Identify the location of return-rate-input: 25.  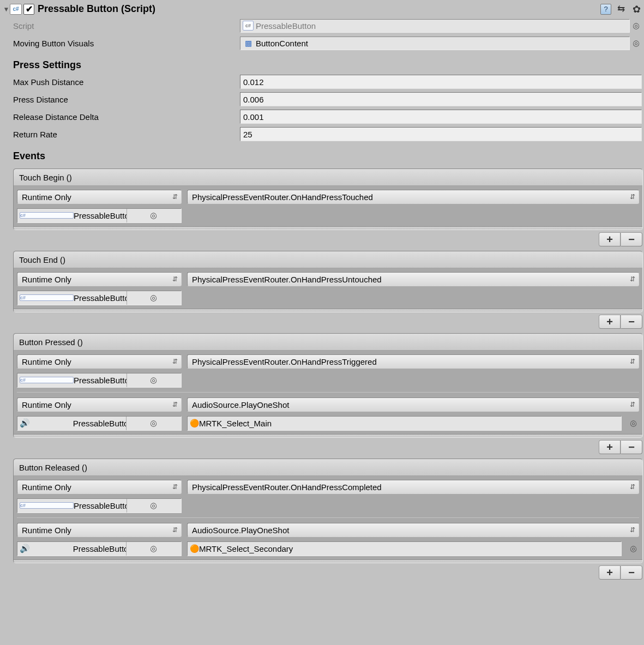
(441, 134).